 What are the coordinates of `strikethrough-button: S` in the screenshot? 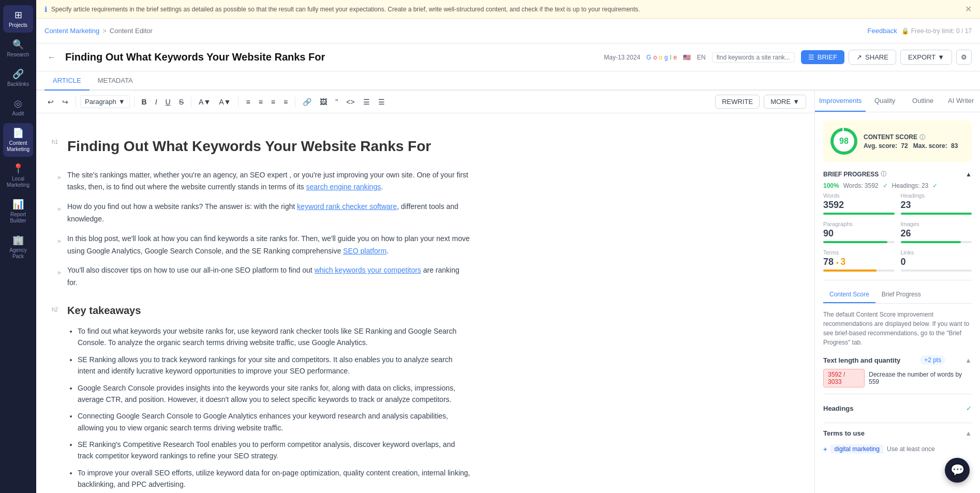 It's located at (181, 102).